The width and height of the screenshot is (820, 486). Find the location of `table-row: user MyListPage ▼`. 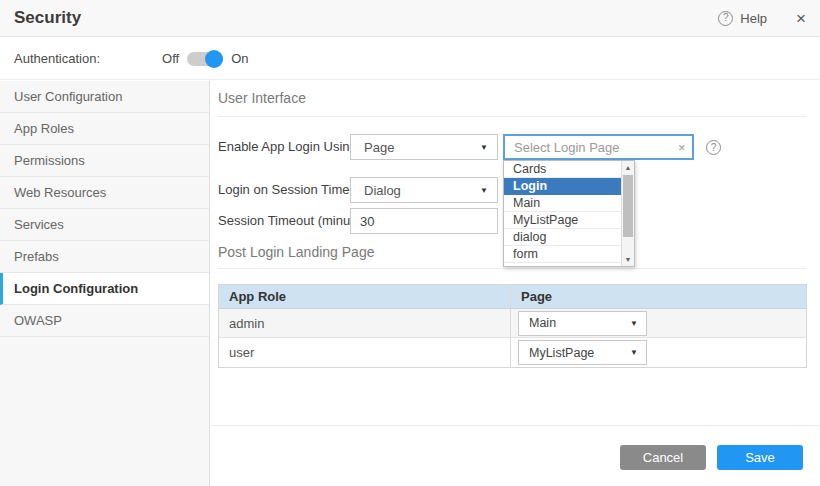

table-row: user MyListPage ▼ is located at coordinates (512, 352).